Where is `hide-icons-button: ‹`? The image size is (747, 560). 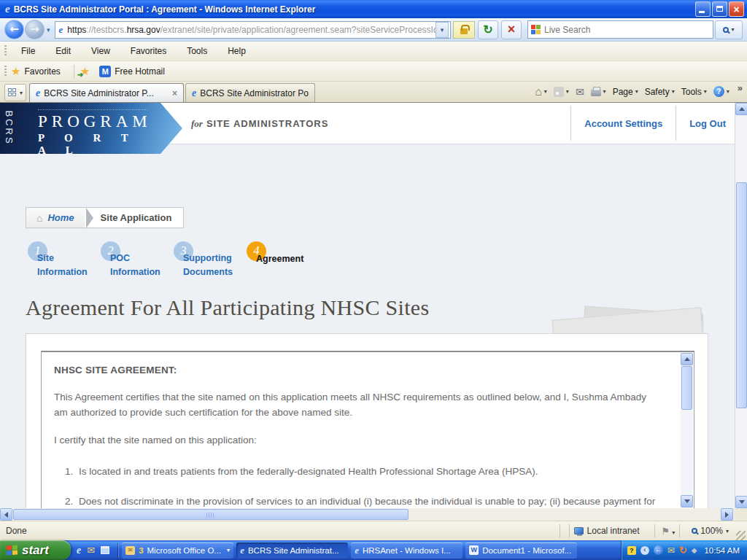
hide-icons-button: ‹ is located at coordinates (645, 551).